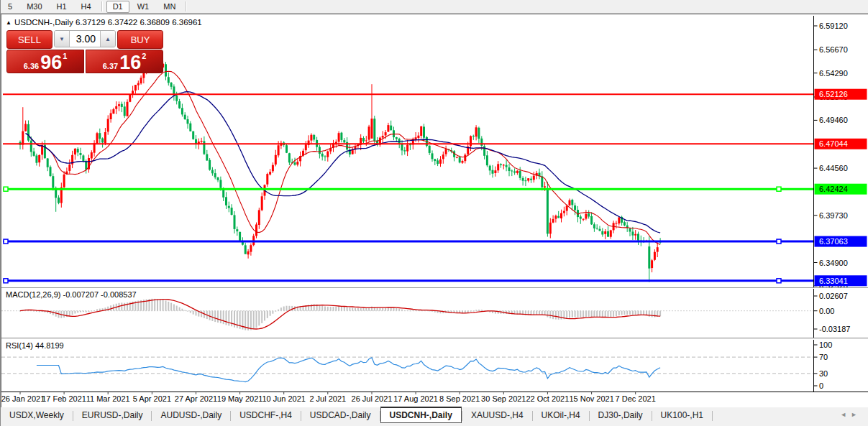 Image resolution: width=868 pixels, height=426 pixels. I want to click on buy-price-box: 6.37 16 2, so click(124, 62).